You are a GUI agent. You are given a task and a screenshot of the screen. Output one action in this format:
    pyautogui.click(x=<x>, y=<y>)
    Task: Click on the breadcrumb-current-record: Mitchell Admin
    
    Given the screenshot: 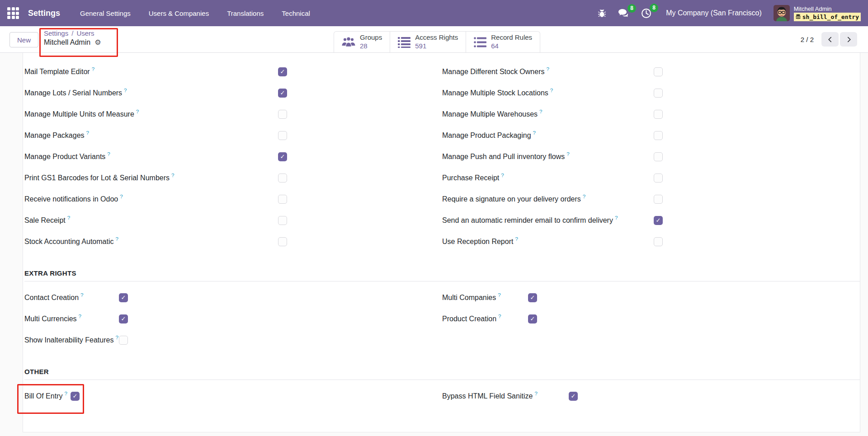 What is the action you would take?
    pyautogui.click(x=67, y=42)
    